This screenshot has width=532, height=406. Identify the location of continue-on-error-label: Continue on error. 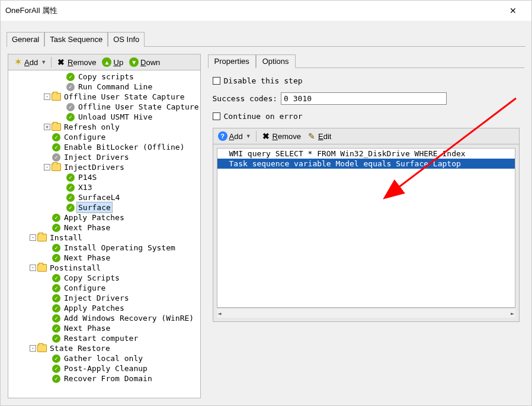
(263, 116).